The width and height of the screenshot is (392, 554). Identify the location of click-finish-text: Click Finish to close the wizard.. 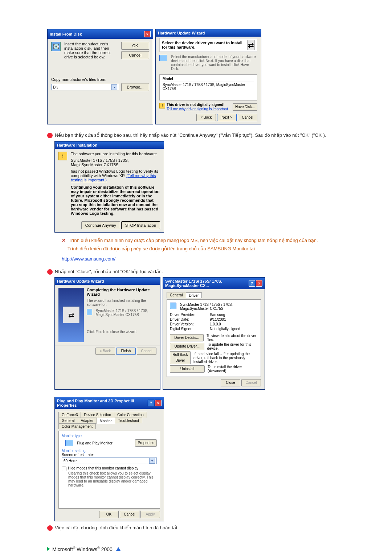
(122, 332).